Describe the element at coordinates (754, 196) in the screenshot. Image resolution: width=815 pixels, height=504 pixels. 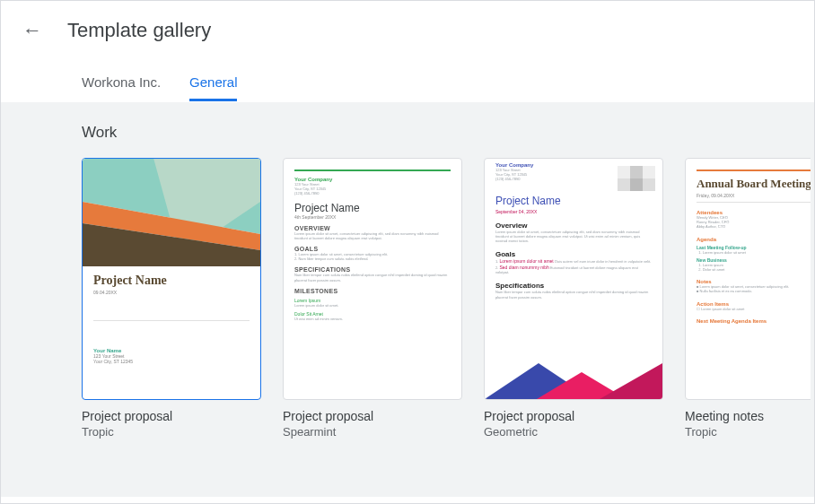
I see `preview-date: Friday, 09.04.20XX` at that location.